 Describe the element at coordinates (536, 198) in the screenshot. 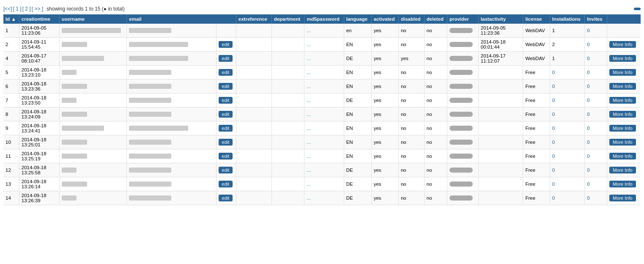

I see `cell-license: Free` at that location.